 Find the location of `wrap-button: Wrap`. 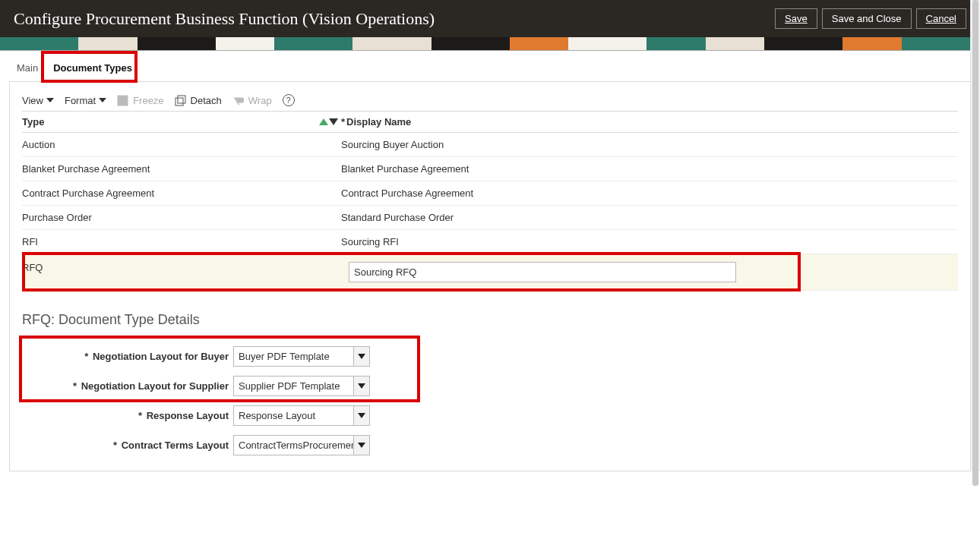

wrap-button: Wrap is located at coordinates (252, 100).